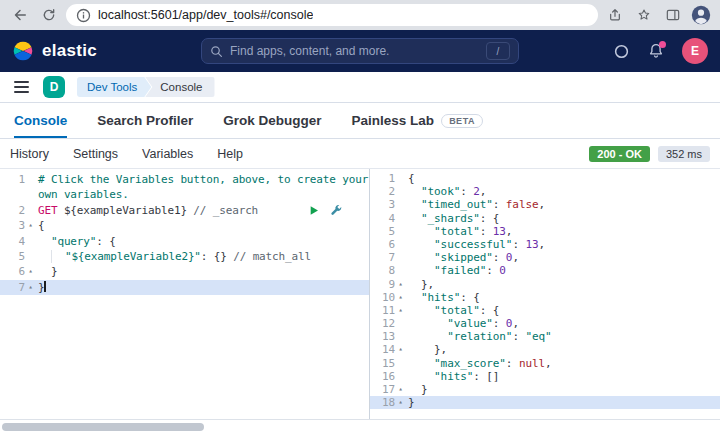 The width and height of the screenshot is (720, 433). What do you see at coordinates (18, 242) in the screenshot?
I see `gutter: 4` at bounding box center [18, 242].